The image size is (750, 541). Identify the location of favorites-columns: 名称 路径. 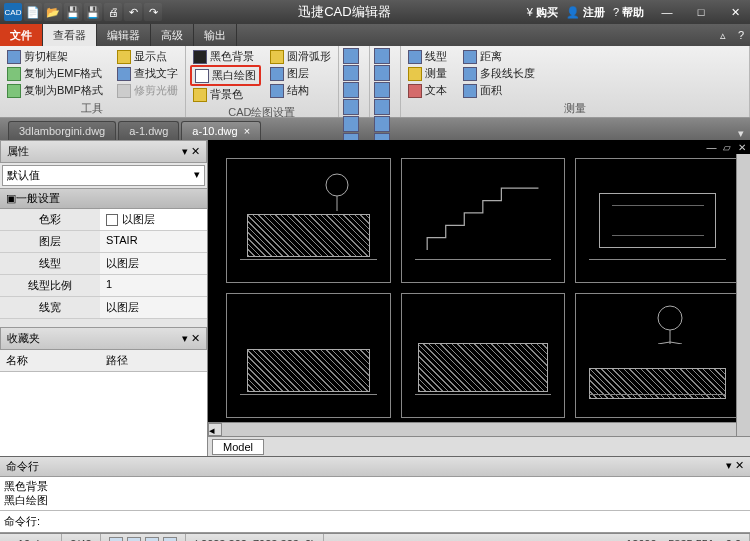
(104, 361).